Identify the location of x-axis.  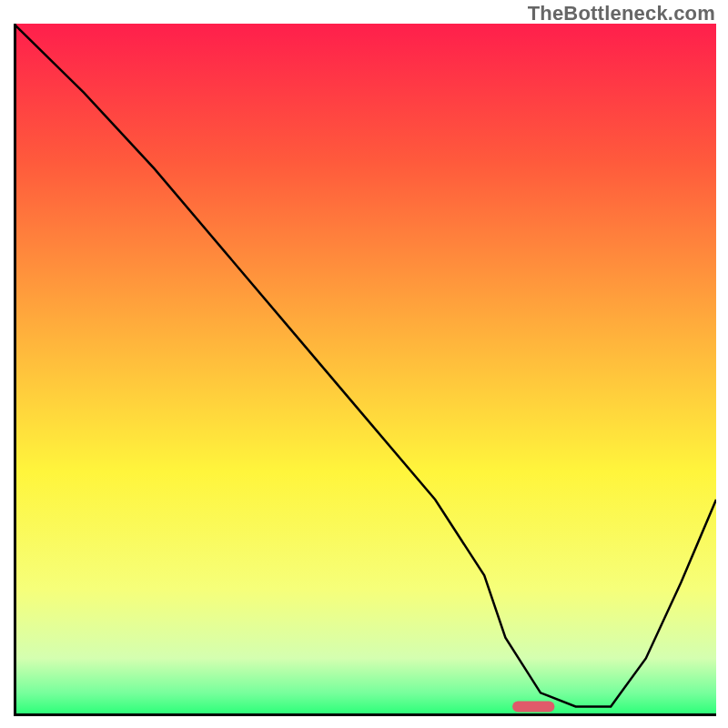
(365, 715).